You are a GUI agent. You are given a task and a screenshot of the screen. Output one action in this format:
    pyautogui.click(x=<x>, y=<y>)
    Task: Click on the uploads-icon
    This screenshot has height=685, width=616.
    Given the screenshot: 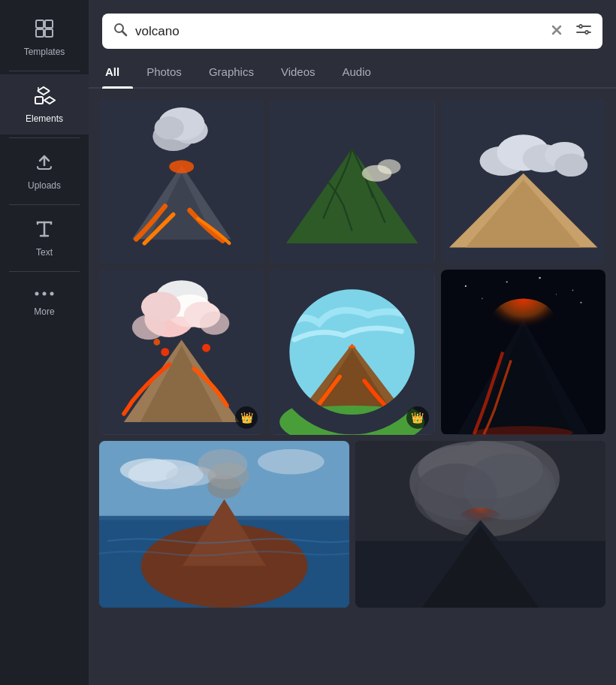 What is the action you would take?
    pyautogui.click(x=44, y=164)
    